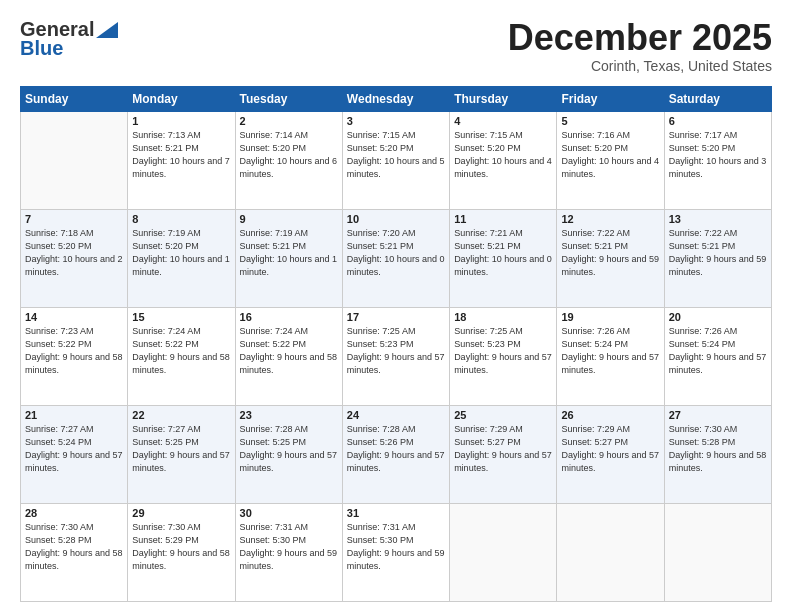 Image resolution: width=792 pixels, height=612 pixels. What do you see at coordinates (396, 415) in the screenshot?
I see `day-number: 24` at bounding box center [396, 415].